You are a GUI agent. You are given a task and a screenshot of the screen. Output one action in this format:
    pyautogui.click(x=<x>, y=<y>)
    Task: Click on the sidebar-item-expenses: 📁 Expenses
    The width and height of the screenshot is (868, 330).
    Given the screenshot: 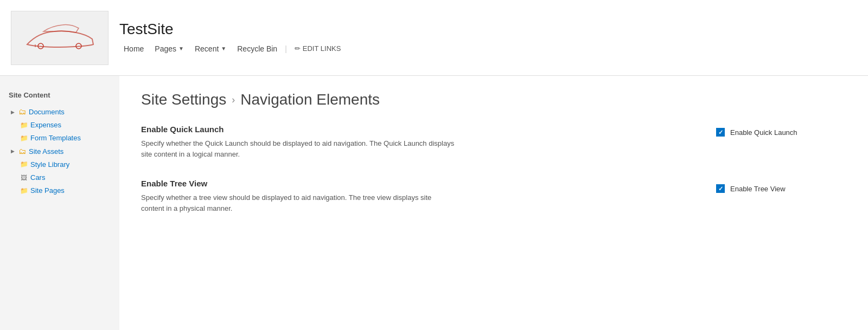 What is the action you would take?
    pyautogui.click(x=60, y=125)
    